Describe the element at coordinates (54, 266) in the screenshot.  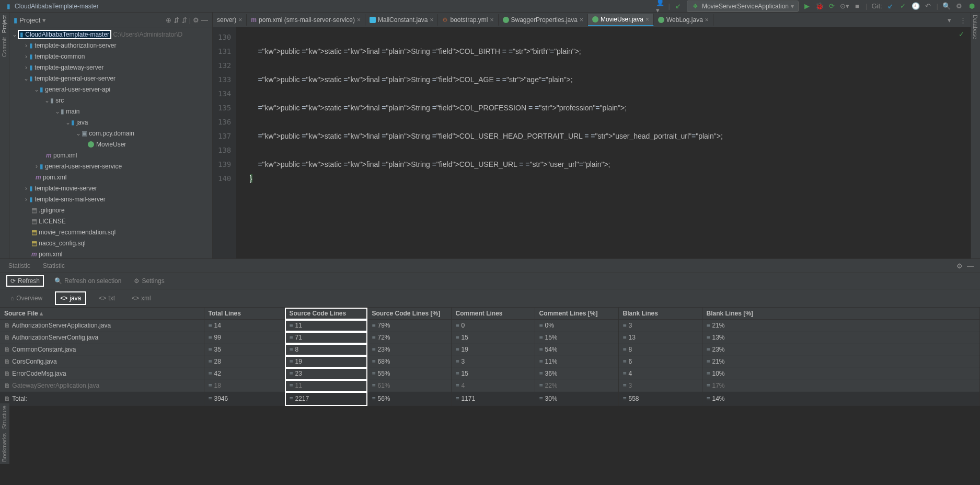
I see `statistic-tab-2: Statistic` at that location.